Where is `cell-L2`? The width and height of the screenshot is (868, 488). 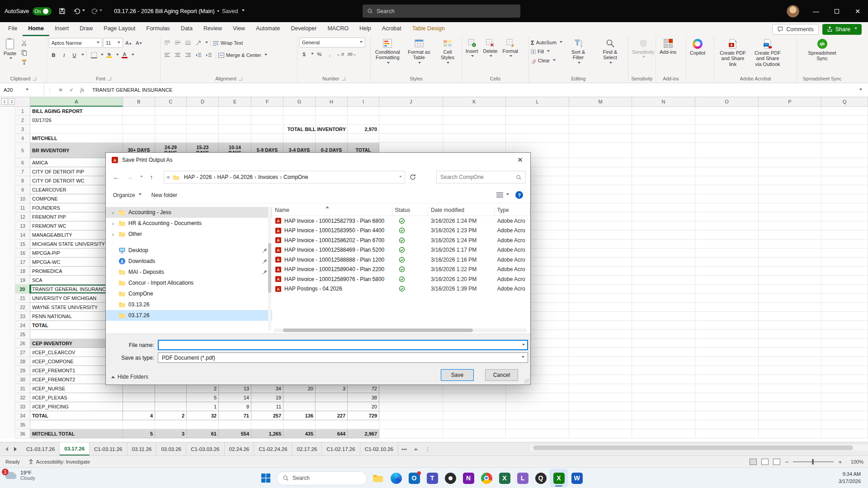
cell-L2 is located at coordinates (538, 120).